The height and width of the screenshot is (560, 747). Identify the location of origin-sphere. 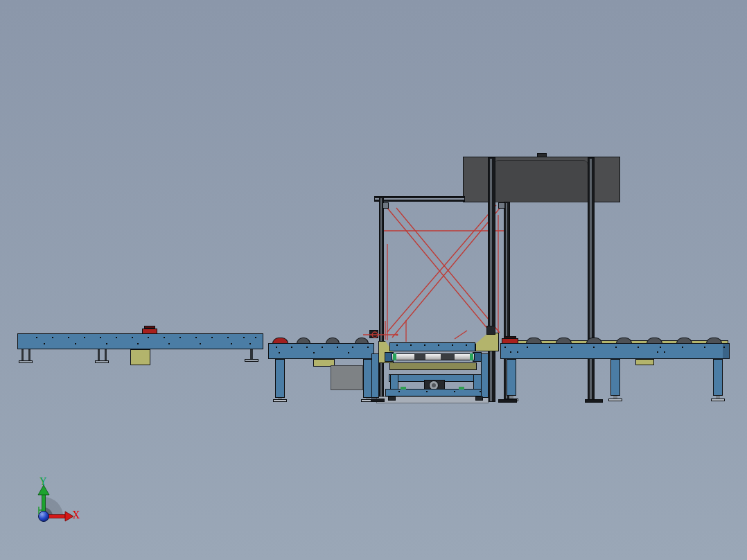
(44, 517).